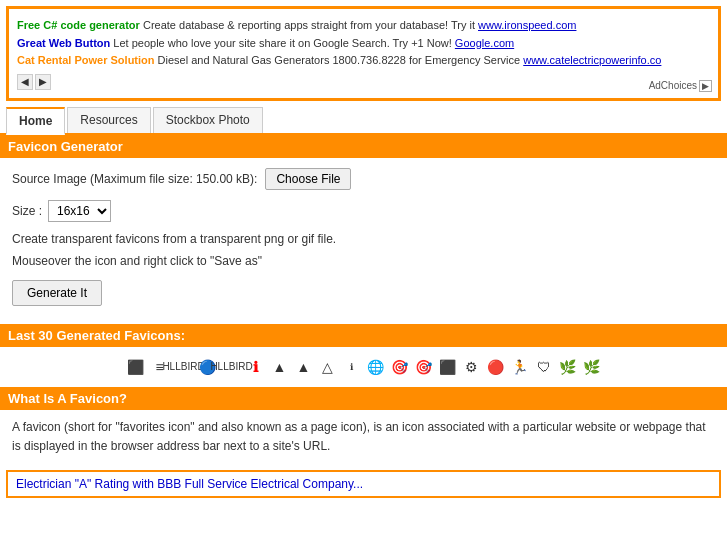  I want to click on ad-row-2: Great Web Button Let people who love you…, so click(364, 44).